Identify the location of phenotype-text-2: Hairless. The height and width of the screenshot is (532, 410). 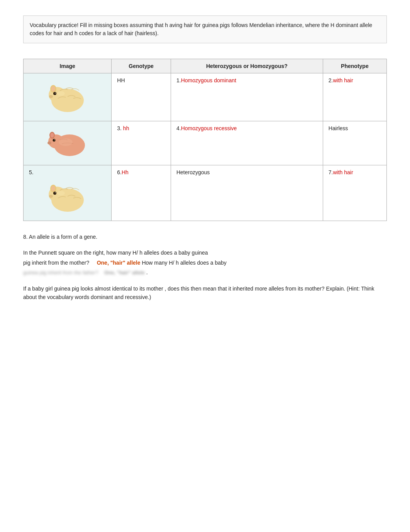
(338, 128).